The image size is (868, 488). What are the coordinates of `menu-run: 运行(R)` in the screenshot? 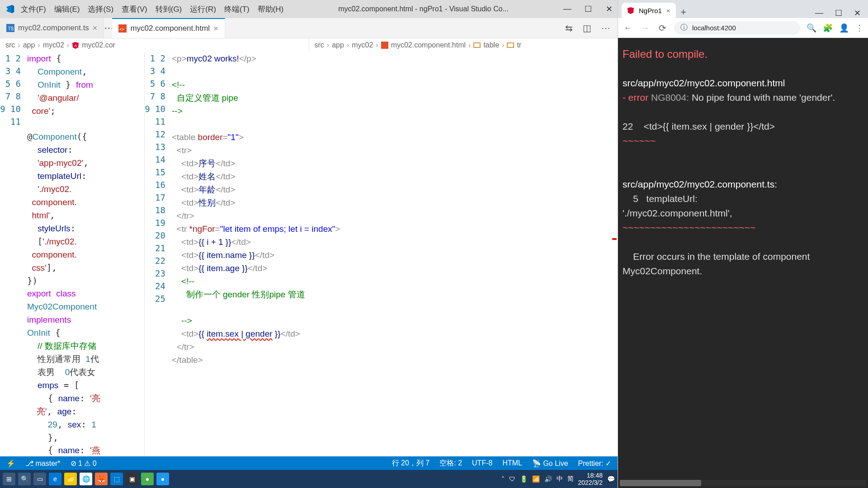 It's located at (203, 9).